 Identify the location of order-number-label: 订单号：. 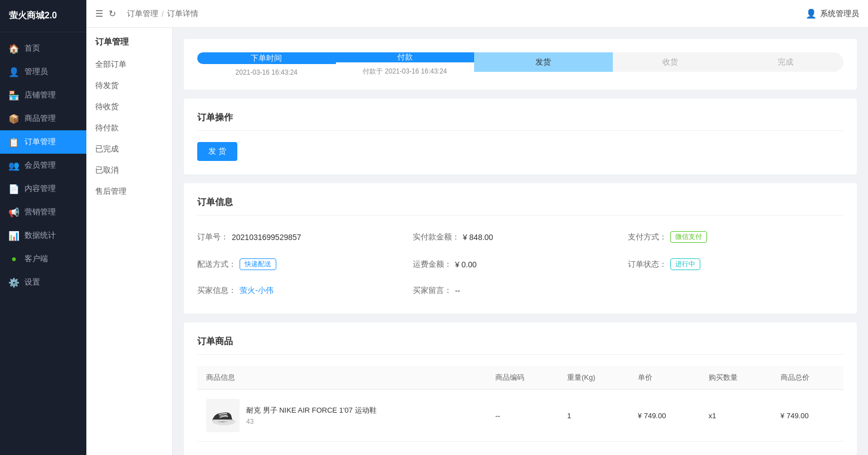
(213, 237).